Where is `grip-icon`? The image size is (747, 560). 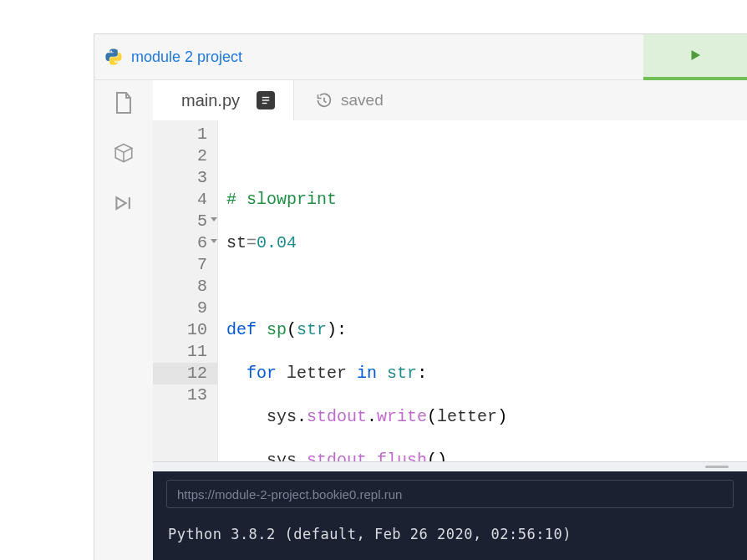
grip-icon is located at coordinates (717, 466).